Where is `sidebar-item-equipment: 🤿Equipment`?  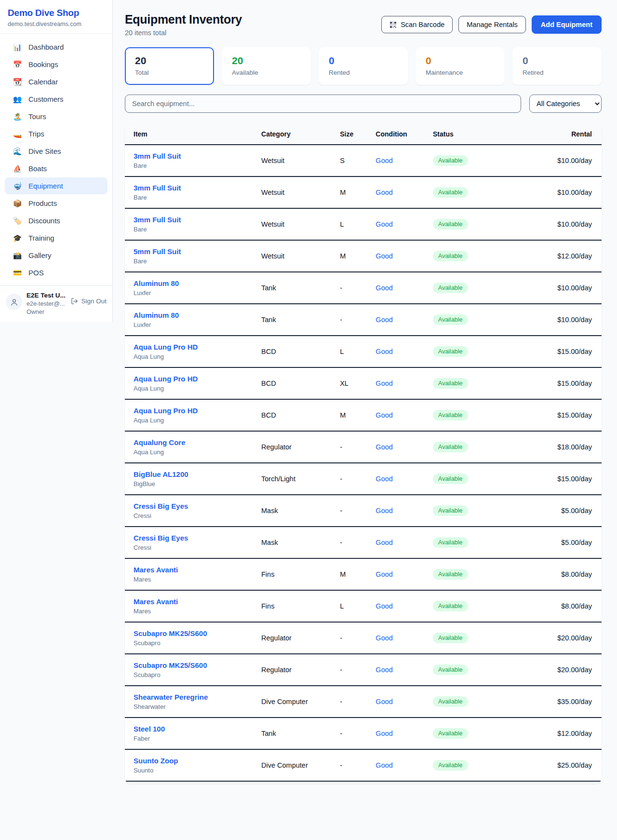
sidebar-item-equipment: 🤿Equipment is located at coordinates (56, 186).